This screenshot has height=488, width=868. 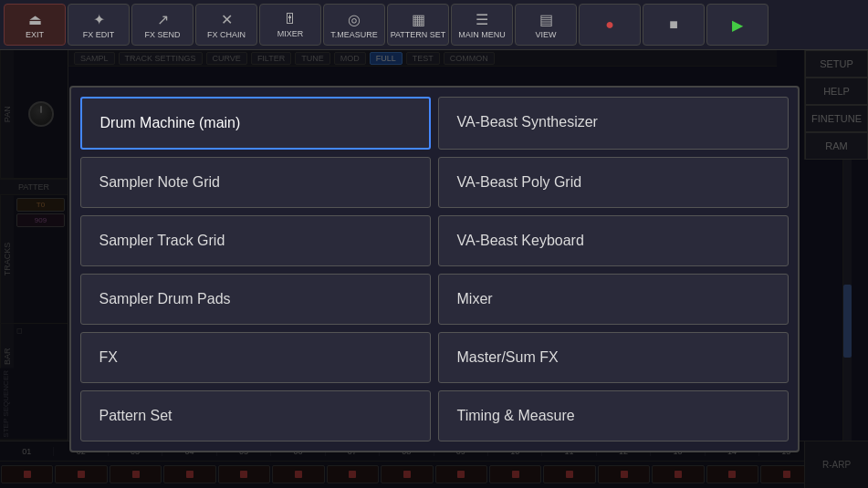 What do you see at coordinates (482, 25) in the screenshot?
I see `main-menu-button: ☰ MAIN MENU` at bounding box center [482, 25].